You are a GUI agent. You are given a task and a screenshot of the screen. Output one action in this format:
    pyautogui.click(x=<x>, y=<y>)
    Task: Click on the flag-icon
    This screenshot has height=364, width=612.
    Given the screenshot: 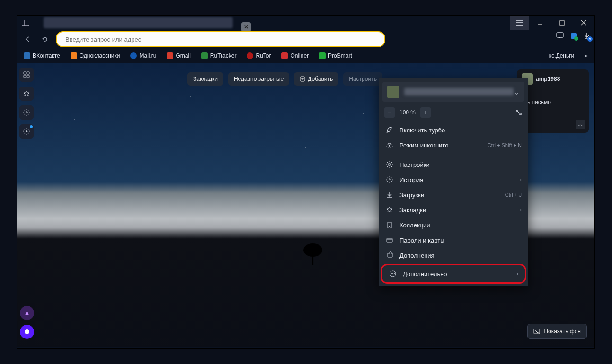 What is the action you would take?
    pyautogui.click(x=390, y=225)
    